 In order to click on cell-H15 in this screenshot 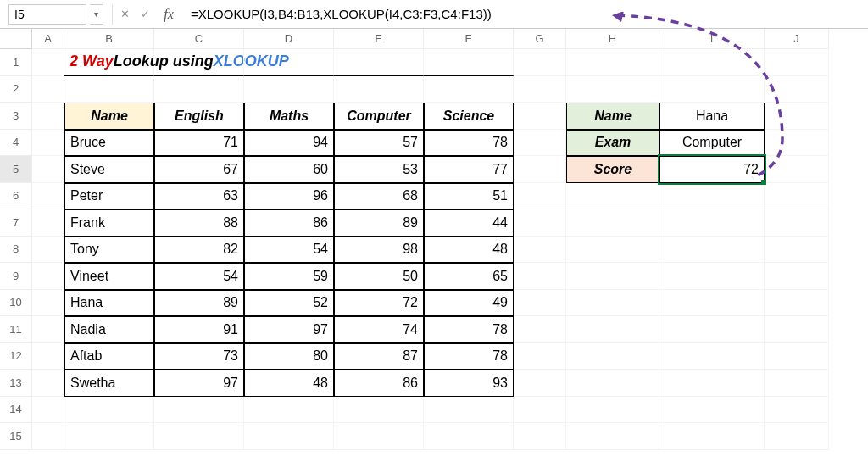, I will do `click(613, 437)`.